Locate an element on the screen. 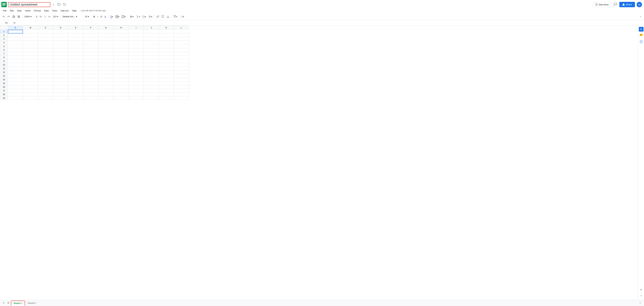 The height and width of the screenshot is (306, 644). collapse-toolbar-button is located at coordinates (640, 17).